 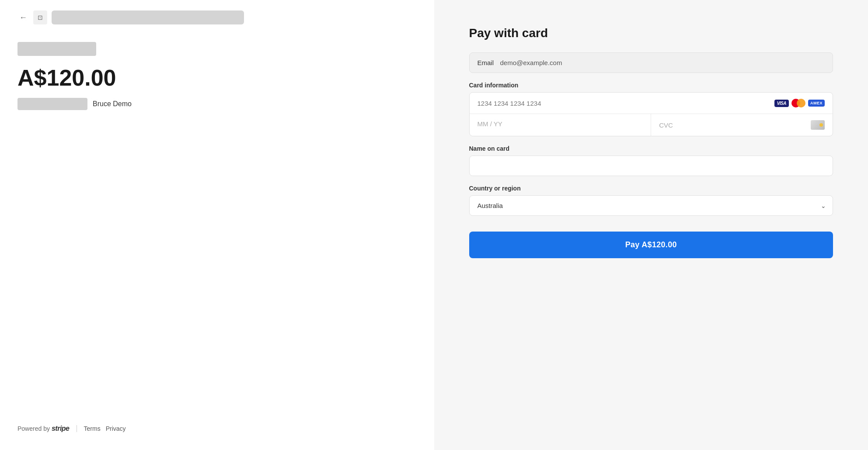 I want to click on back-button: ←, so click(x=23, y=17).